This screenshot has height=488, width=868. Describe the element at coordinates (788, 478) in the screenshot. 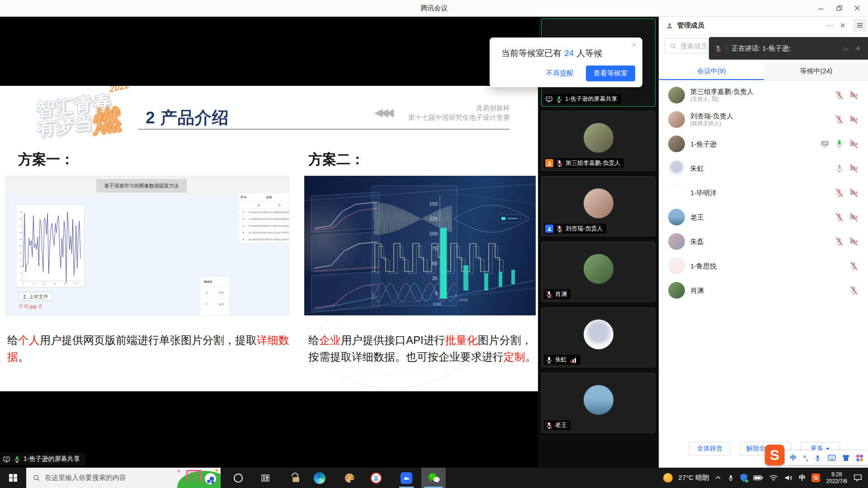

I see `volume-icon` at that location.